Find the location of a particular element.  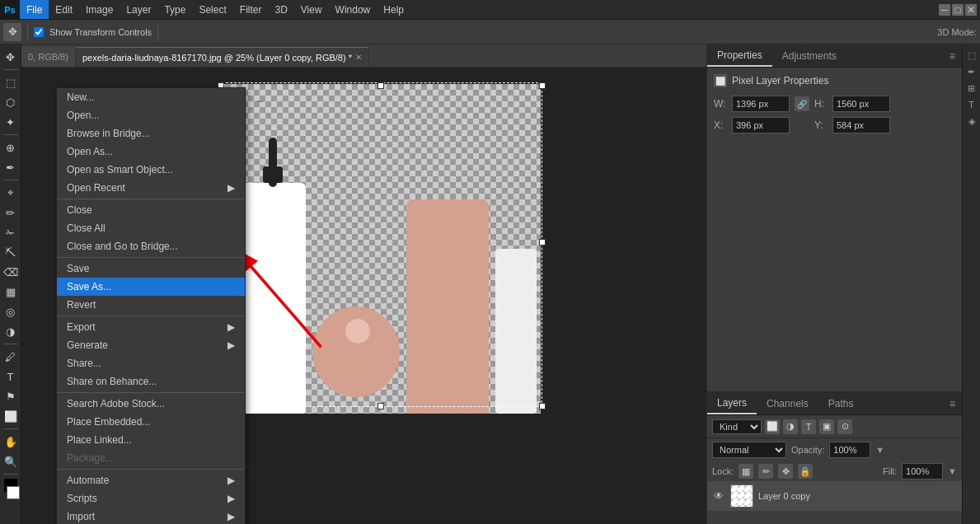

lock-all-btn: 🔒 is located at coordinates (805, 471).